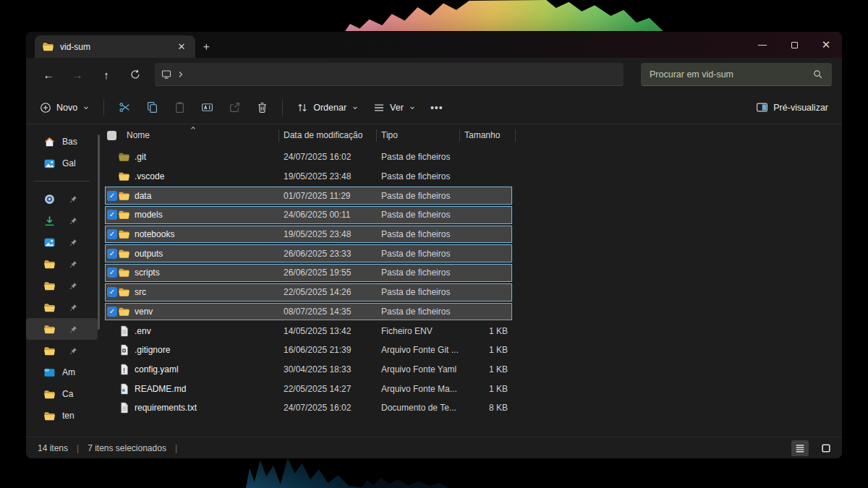  Describe the element at coordinates (98, 232) in the screenshot. I see `sidebar-scrollbar` at that location.